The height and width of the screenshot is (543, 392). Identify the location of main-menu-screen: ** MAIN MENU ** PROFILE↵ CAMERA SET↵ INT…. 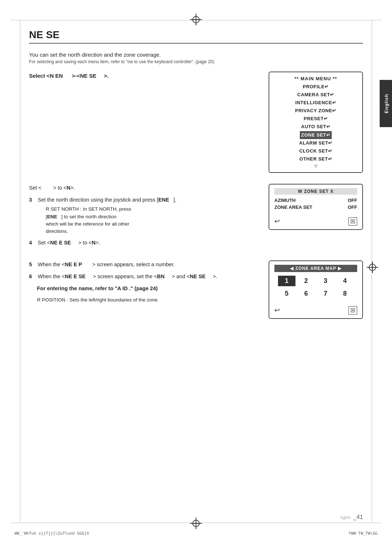
(316, 122).